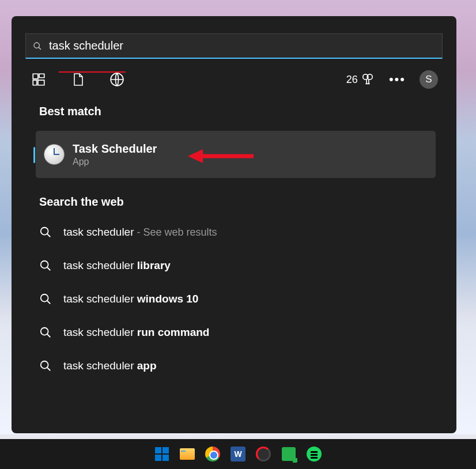 The height and width of the screenshot is (469, 476). What do you see at coordinates (352, 80) in the screenshot?
I see `rewards-count: 26` at bounding box center [352, 80].